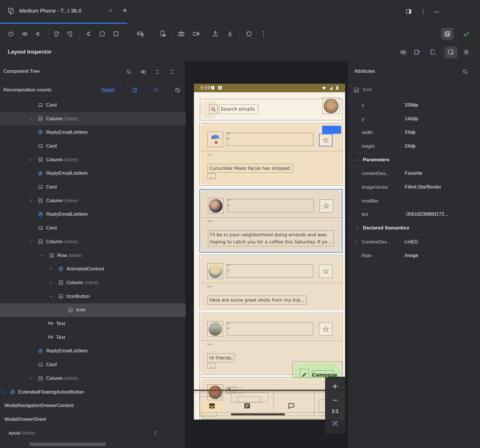  What do you see at coordinates (447, 34) in the screenshot?
I see `layout-inspector-snapshot-button` at bounding box center [447, 34].